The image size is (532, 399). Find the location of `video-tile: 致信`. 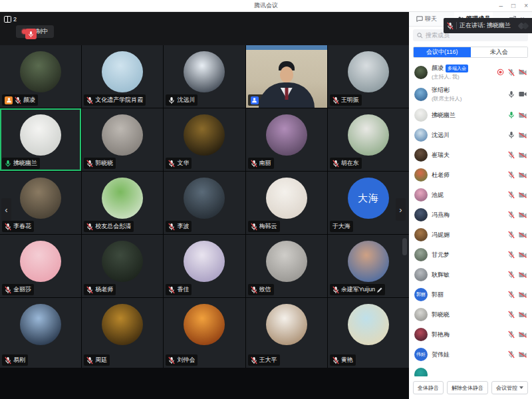

video-tile: 致信 is located at coordinates (287, 266).